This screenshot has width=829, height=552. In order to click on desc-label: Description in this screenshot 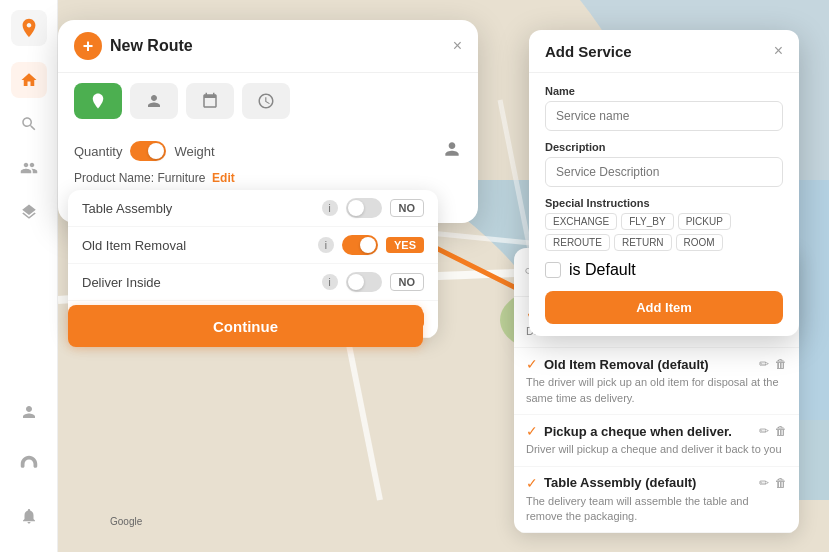, I will do `click(664, 147)`.